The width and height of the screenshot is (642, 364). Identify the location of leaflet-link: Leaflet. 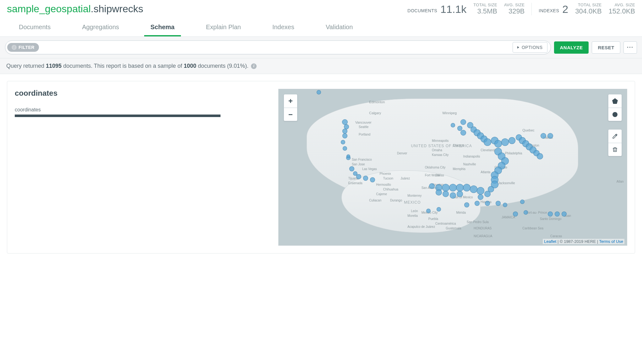
(550, 242).